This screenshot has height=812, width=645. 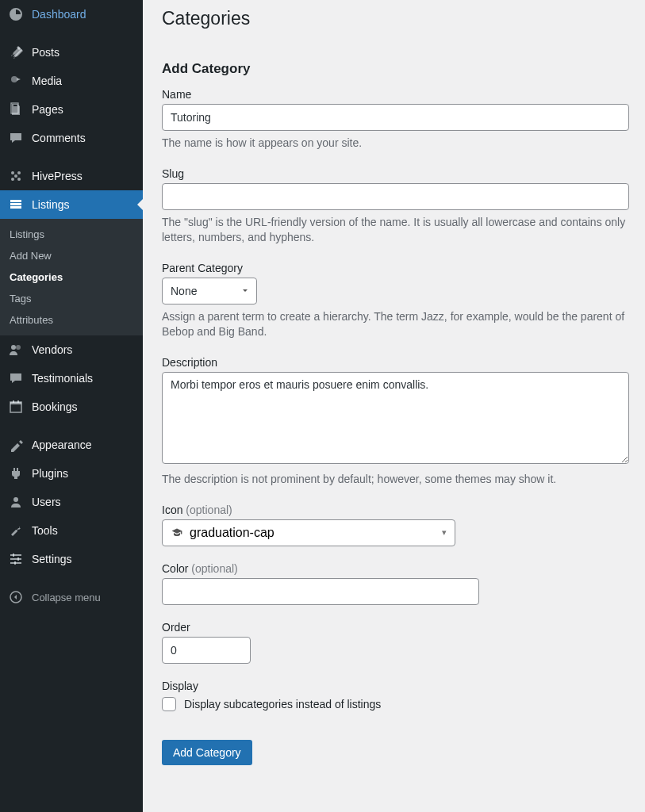 What do you see at coordinates (52, 350) in the screenshot?
I see `sidebar-item-label: Vendors` at bounding box center [52, 350].